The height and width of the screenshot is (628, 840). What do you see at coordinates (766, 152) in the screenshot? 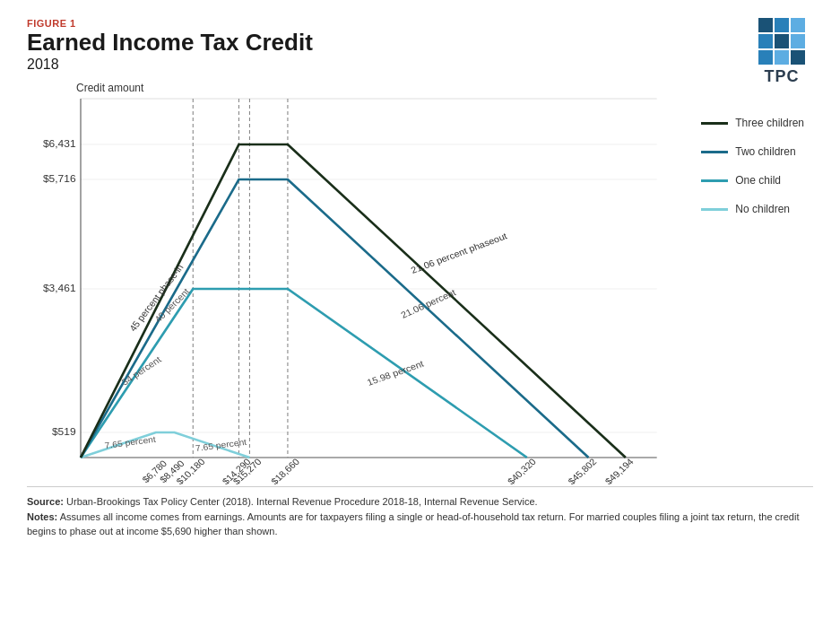
I see `legend-label-two-children: Two children` at bounding box center [766, 152].